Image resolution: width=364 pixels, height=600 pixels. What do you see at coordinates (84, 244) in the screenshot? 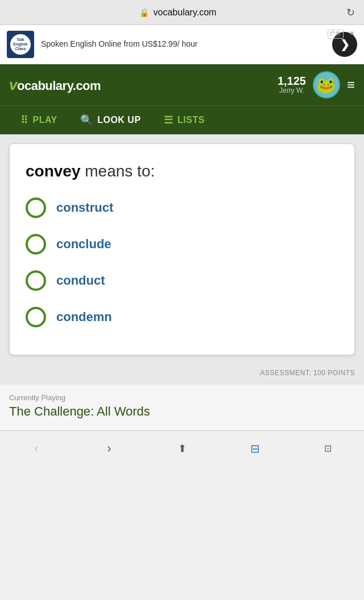
I see `option-2-label: conclude` at bounding box center [84, 244].